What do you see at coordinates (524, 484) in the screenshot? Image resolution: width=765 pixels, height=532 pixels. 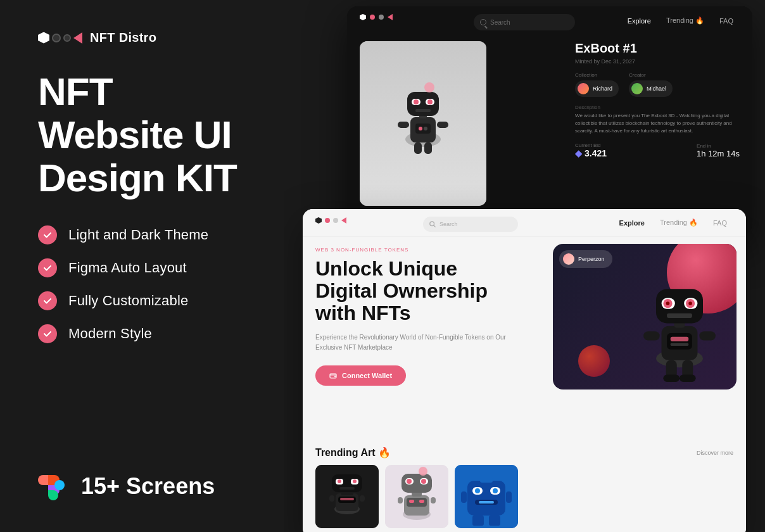 I see `trending-section: Trending Art 🔥 Discover more` at bounding box center [524, 484].